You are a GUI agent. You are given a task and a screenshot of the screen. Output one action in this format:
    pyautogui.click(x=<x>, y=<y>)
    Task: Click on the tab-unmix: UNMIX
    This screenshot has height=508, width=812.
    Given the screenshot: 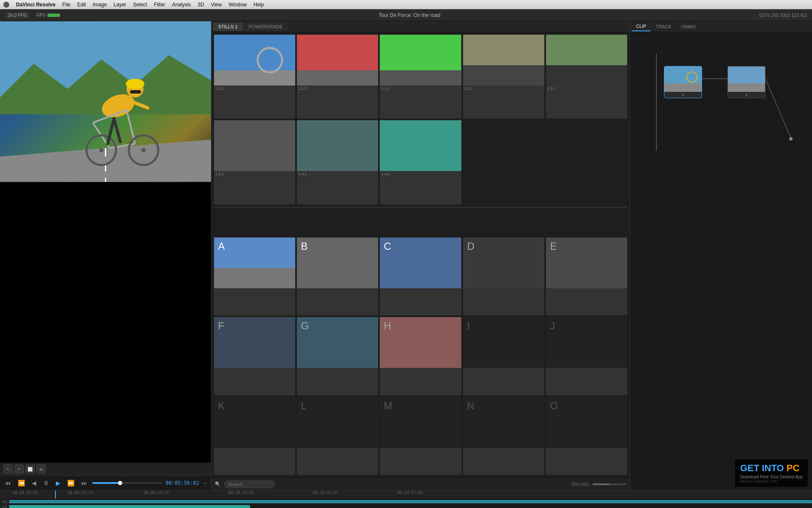 What is the action you would take?
    pyautogui.click(x=689, y=27)
    